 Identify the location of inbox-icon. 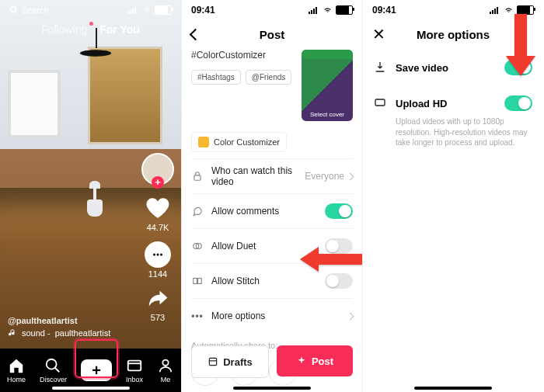
(134, 366).